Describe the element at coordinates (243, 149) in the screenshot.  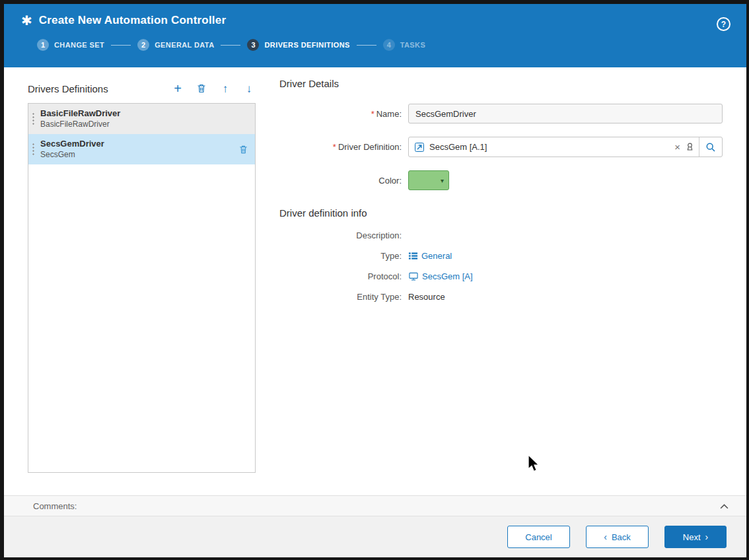
I see `row-delete-icon` at that location.